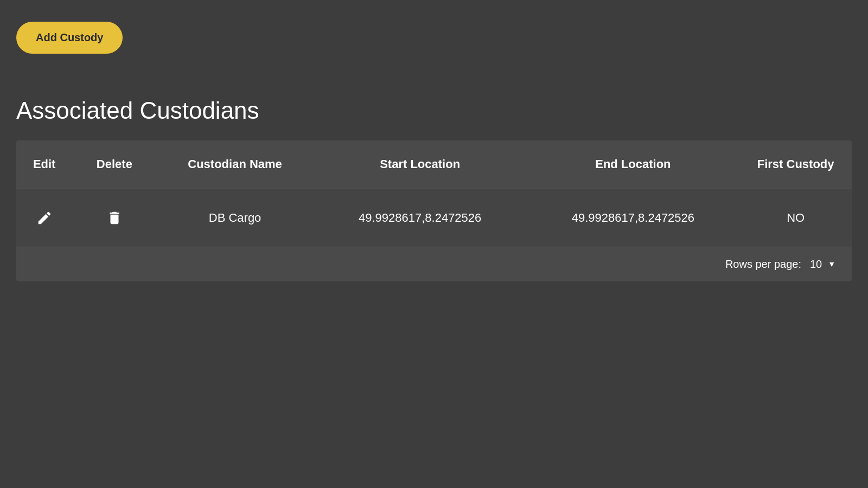 The height and width of the screenshot is (488, 868). I want to click on end-location-cell: 49.9928617,8.2472526, so click(634, 218).